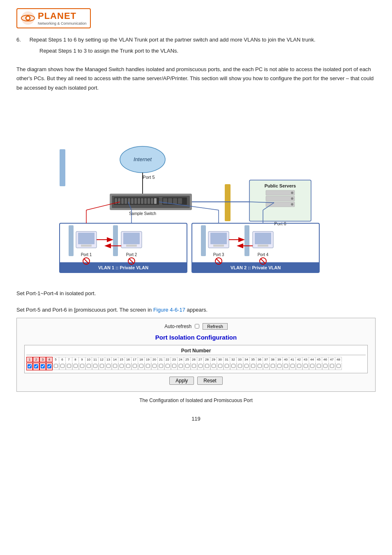  I want to click on refresh-button: Refresh, so click(215, 326).